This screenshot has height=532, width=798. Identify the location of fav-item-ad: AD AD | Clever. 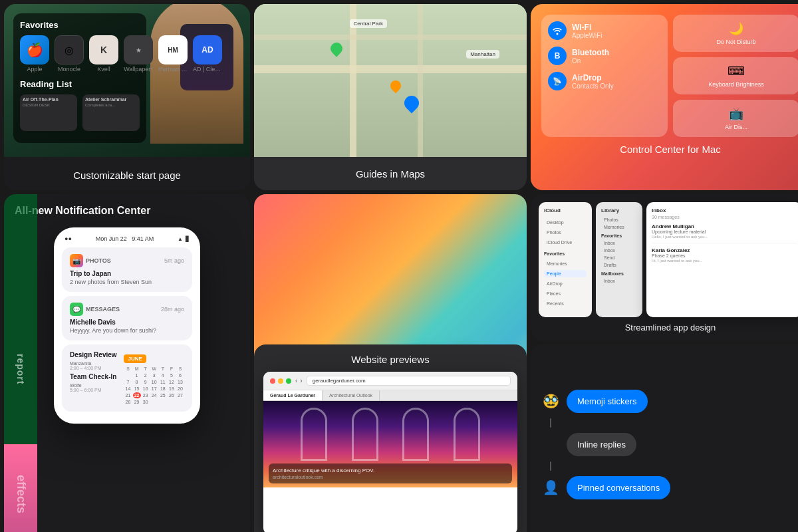
(207, 54).